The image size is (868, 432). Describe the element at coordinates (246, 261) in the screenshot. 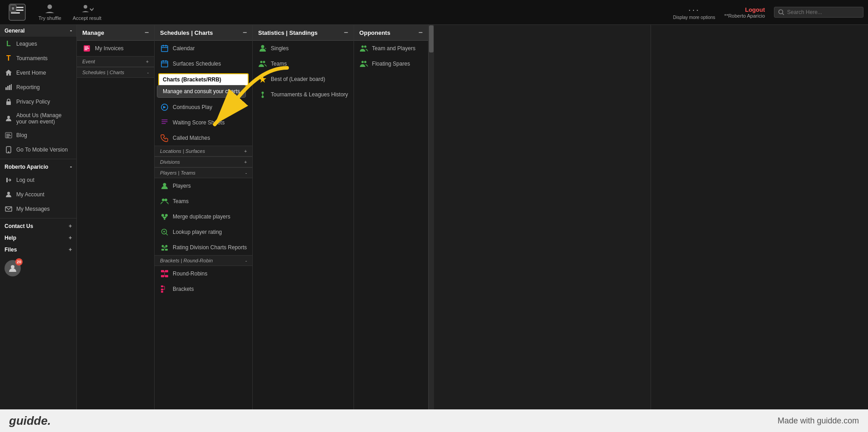

I see `brackets-minus: -` at that location.